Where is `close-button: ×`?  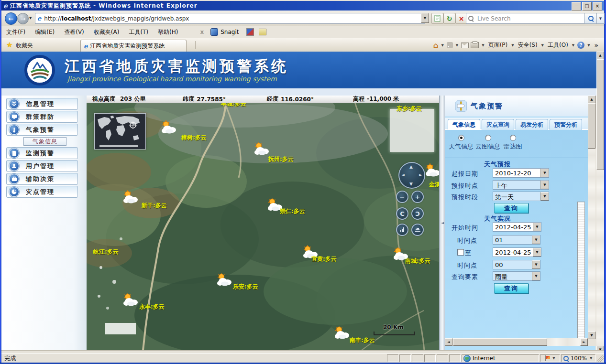
close-button: × is located at coordinates (597, 6).